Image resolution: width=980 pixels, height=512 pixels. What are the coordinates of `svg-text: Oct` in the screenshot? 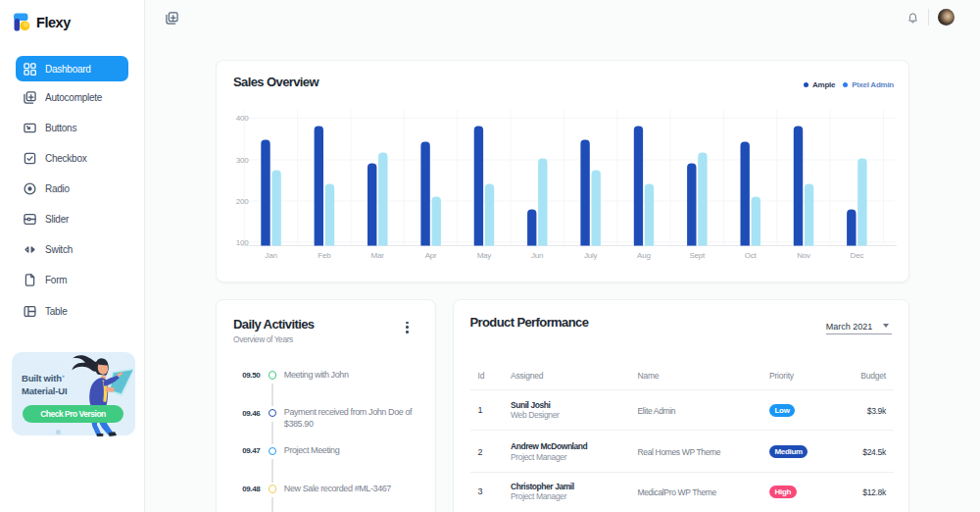 It's located at (751, 255).